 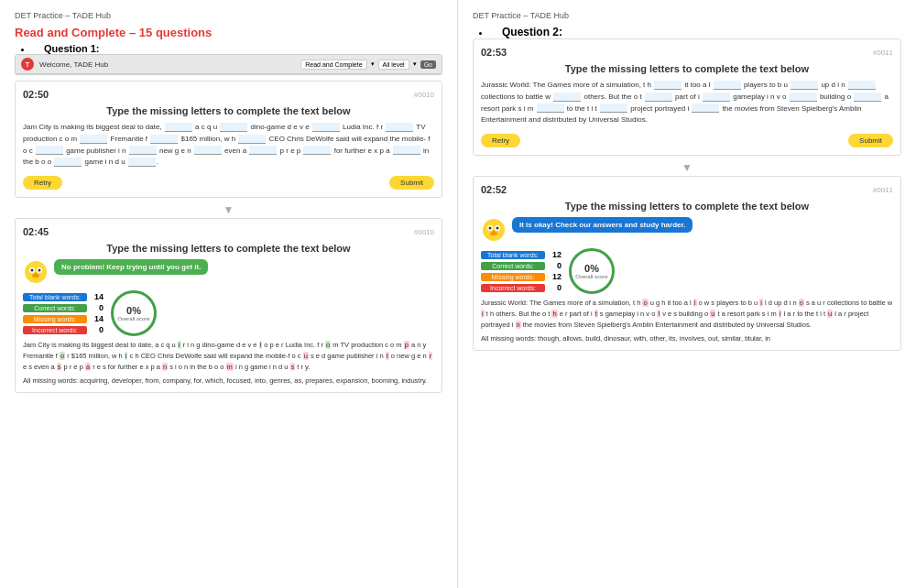 I want to click on stat-label-correct-left: Correct words:, so click(x=55, y=308).